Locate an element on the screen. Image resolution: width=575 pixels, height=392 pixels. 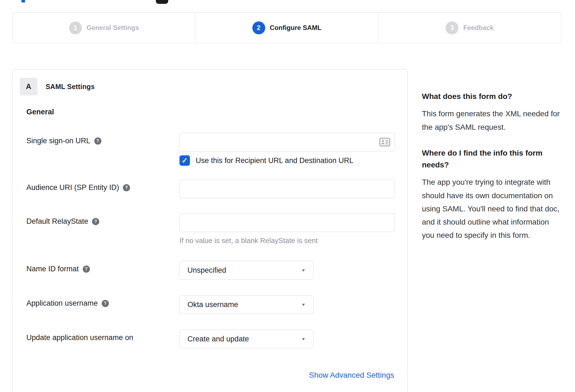
update-application-username-row: Update application username on Create an… is located at coordinates (210, 339).